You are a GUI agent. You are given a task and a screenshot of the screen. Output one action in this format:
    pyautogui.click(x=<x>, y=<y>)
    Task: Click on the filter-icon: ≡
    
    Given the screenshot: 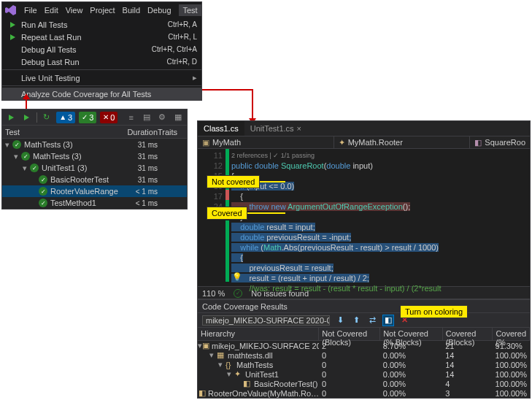 What is the action you would take?
    pyautogui.click(x=131, y=118)
    